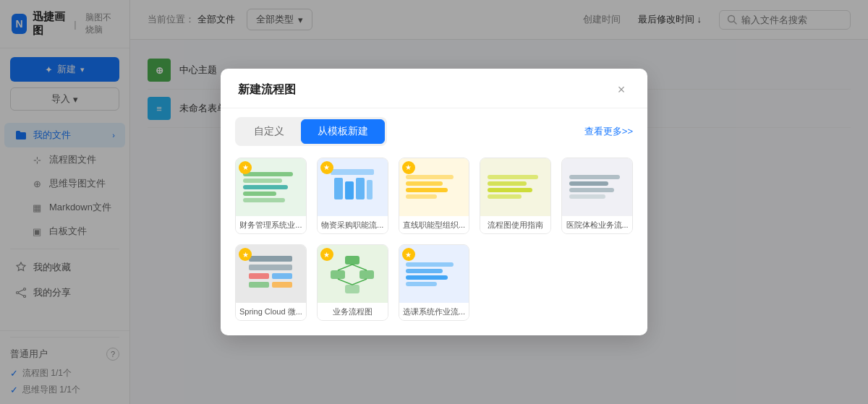 The width and height of the screenshot is (868, 404). Describe the element at coordinates (353, 283) in the screenshot. I see `template-card-6: ★ 业务流程图` at that location.